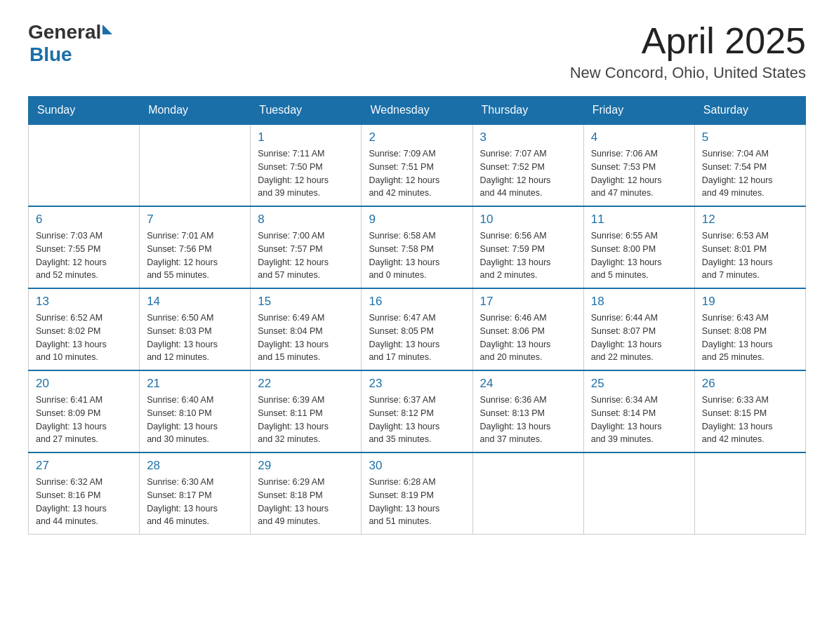 The image size is (834, 644). Describe the element at coordinates (528, 384) in the screenshot. I see `day-number: 24` at that location.